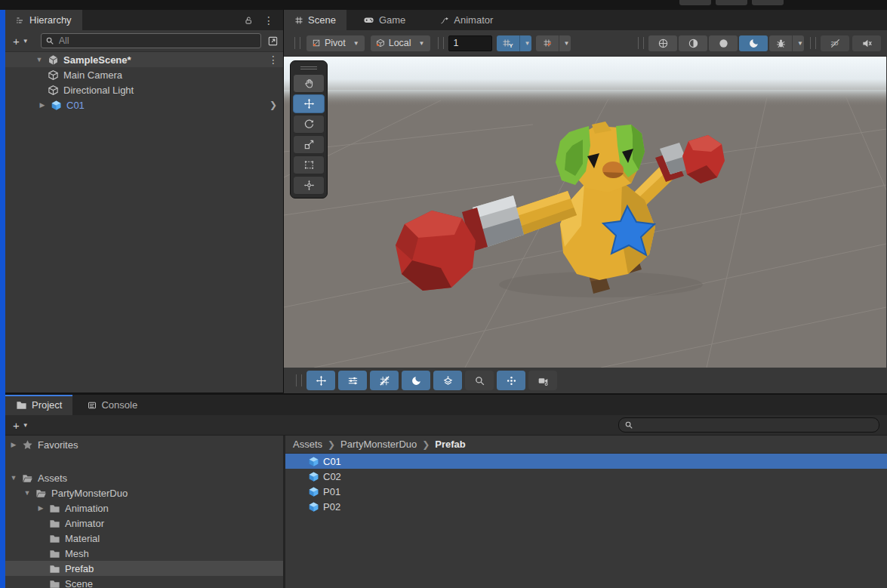  I want to click on hierarchy-item: Directional Light, so click(144, 90).